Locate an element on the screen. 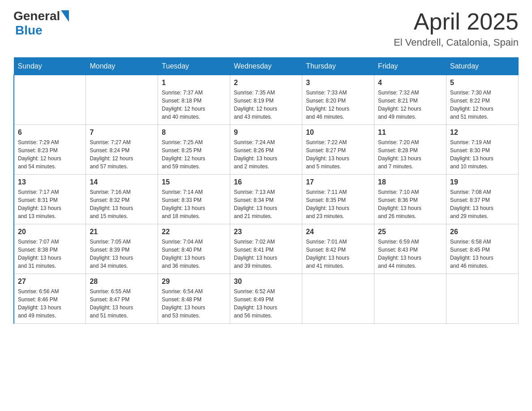 The width and height of the screenshot is (532, 411). day-number: 17 is located at coordinates (338, 182).